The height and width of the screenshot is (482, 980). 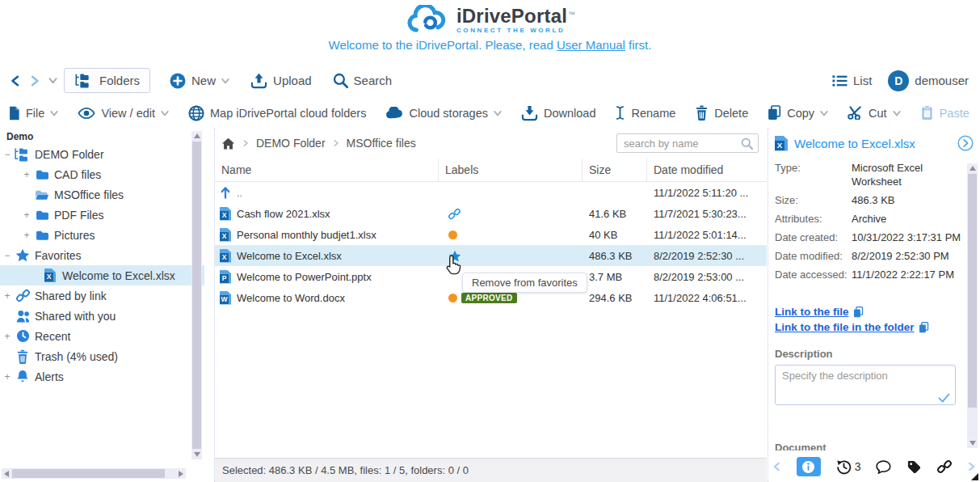 I want to click on link-tab-icon, so click(x=944, y=467).